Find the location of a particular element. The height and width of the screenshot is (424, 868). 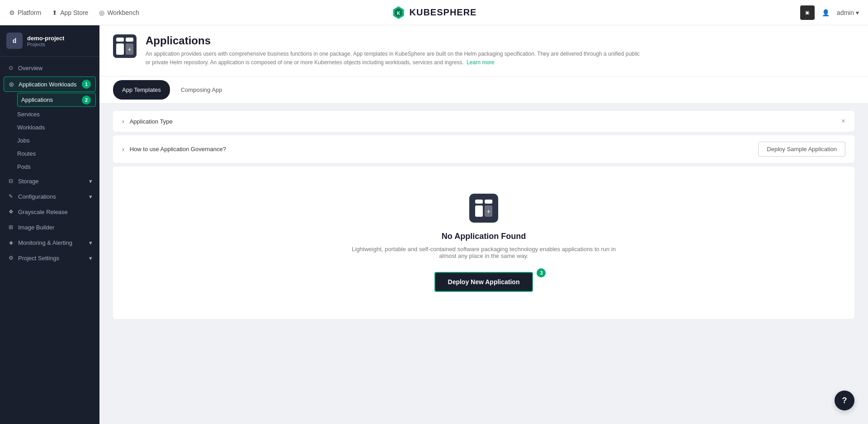

close-banner-button: × is located at coordinates (844, 121).